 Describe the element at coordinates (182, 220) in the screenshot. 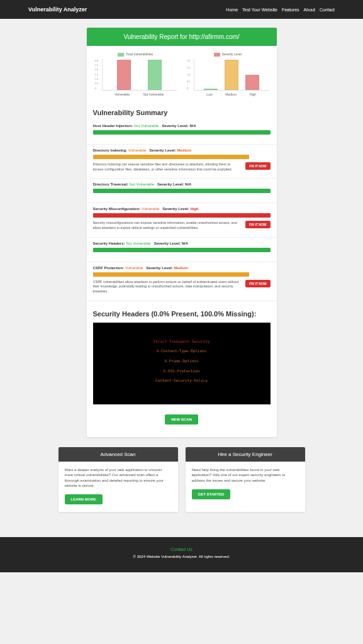

I see `vulnerability-item: Security Misconfiguration: Vulnerable Se…` at that location.